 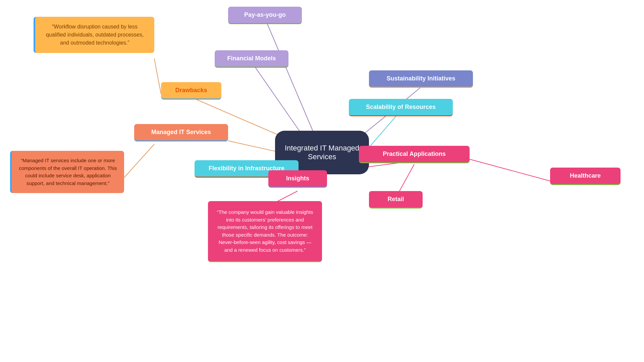 I want to click on healthcare-node: Healthcare, so click(x=585, y=176).